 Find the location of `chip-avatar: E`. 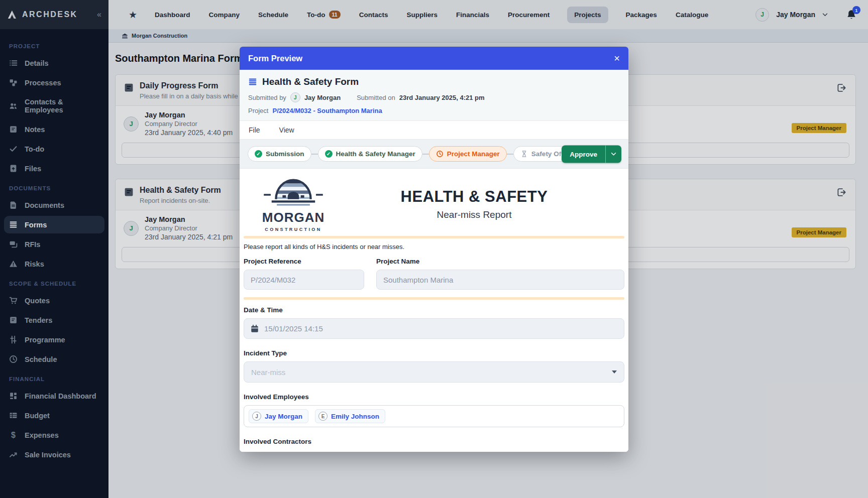

chip-avatar: E is located at coordinates (323, 416).